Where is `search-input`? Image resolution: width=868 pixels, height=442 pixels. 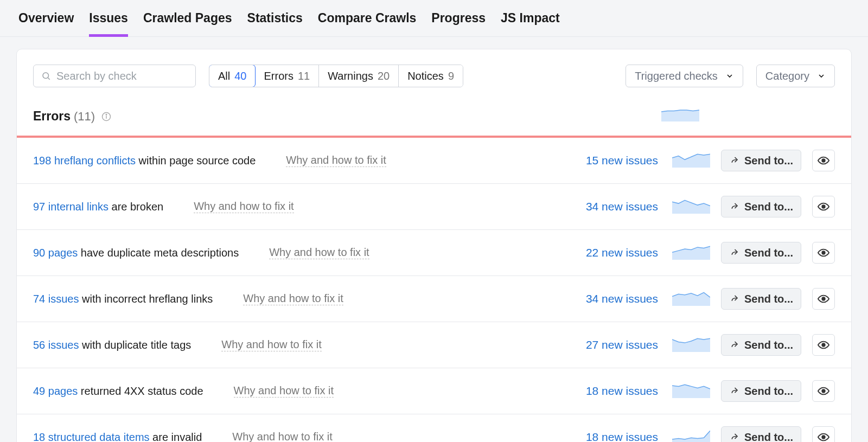
search-input is located at coordinates (122, 76).